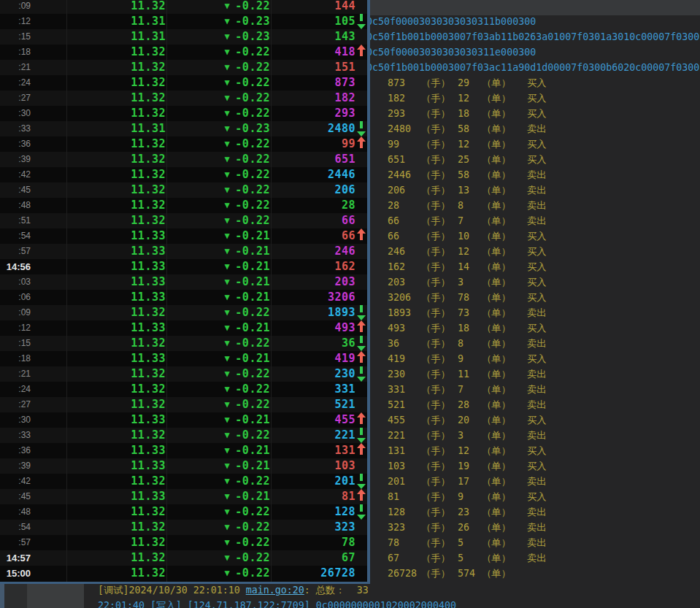  What do you see at coordinates (184, 67) in the screenshot?
I see `tick-row: :2111.32▼-0.22151` at bounding box center [184, 67].